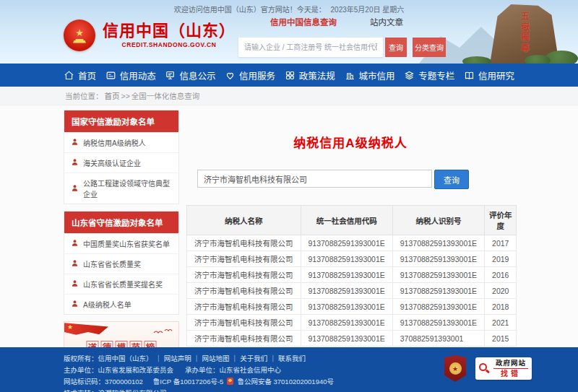  I want to click on tab-credit-info-query: 信用中国信息查询, so click(303, 22).